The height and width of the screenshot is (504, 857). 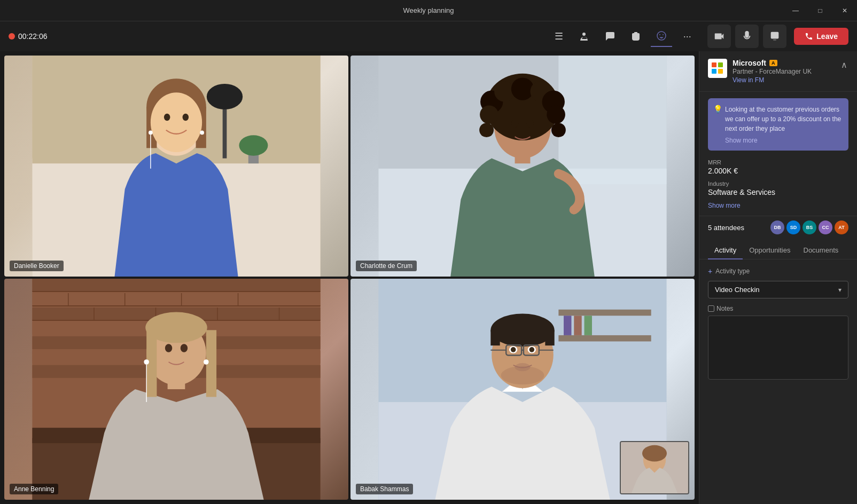 What do you see at coordinates (778, 119) in the screenshot?
I see `insight-text: Looking at the customer previous orders …` at bounding box center [778, 119].